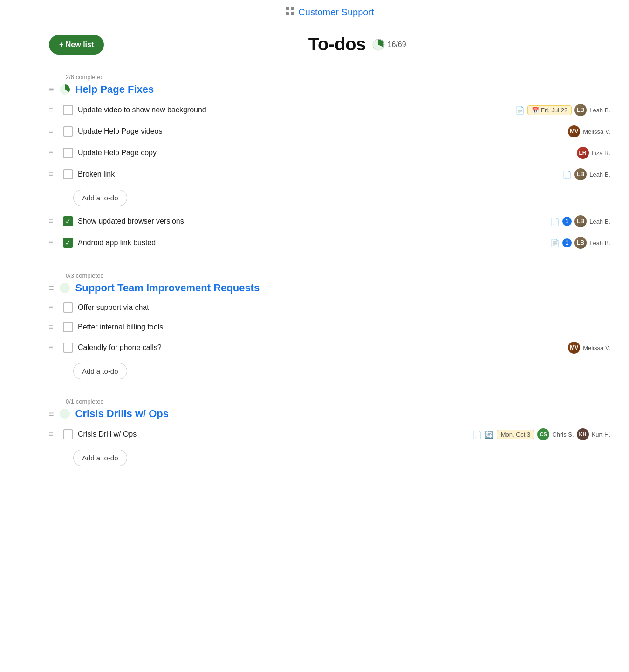 The height and width of the screenshot is (672, 629). Describe the element at coordinates (325, 153) in the screenshot. I see `todo-text-t3: Update Help Page copy` at that location.